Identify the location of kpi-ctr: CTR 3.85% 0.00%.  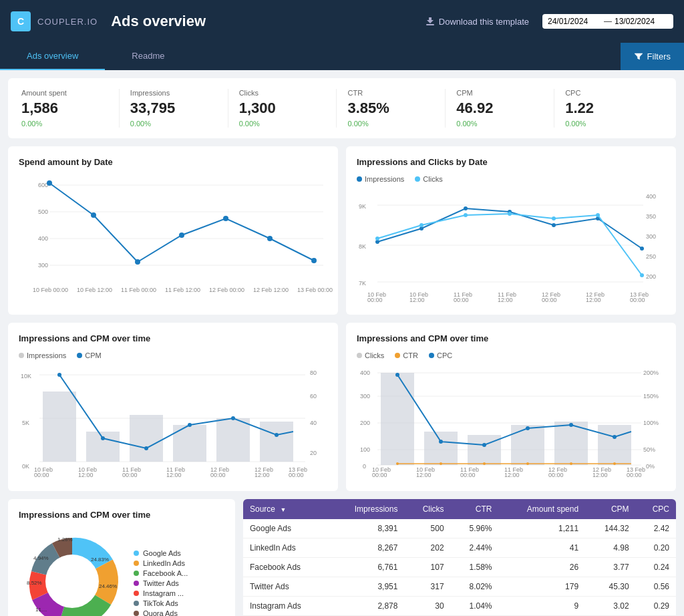
(391, 108).